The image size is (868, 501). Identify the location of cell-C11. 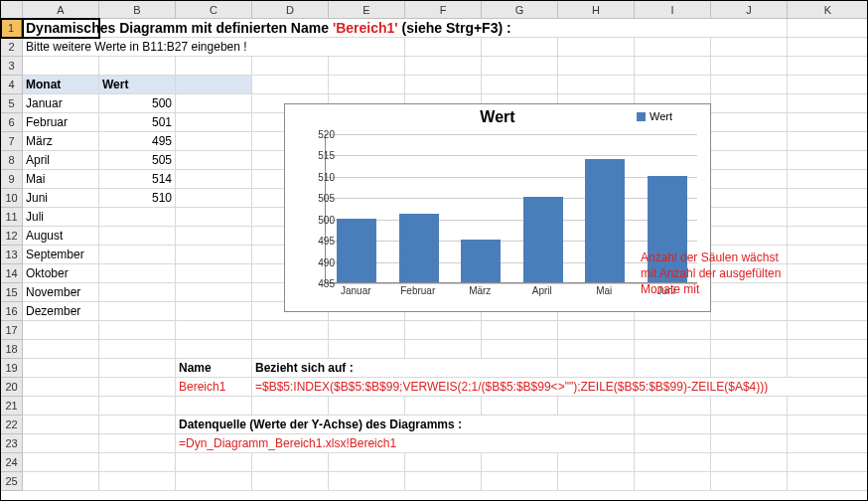
(215, 217).